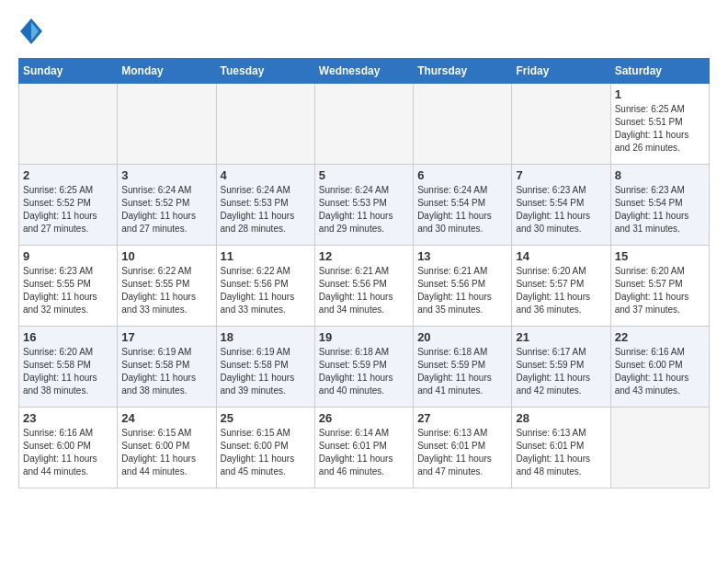  Describe the element at coordinates (68, 448) in the screenshot. I see `calendar-cell: 23Sunrise: 6:16 AM Sunset: 6:00 PM Dayli…` at that location.